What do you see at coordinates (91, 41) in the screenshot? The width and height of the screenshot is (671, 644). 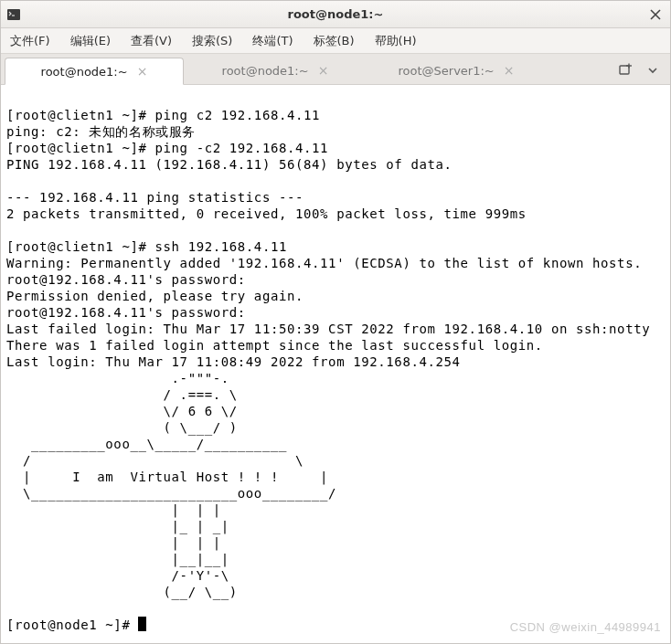 I see `menu-edit: 编辑(E)` at bounding box center [91, 41].